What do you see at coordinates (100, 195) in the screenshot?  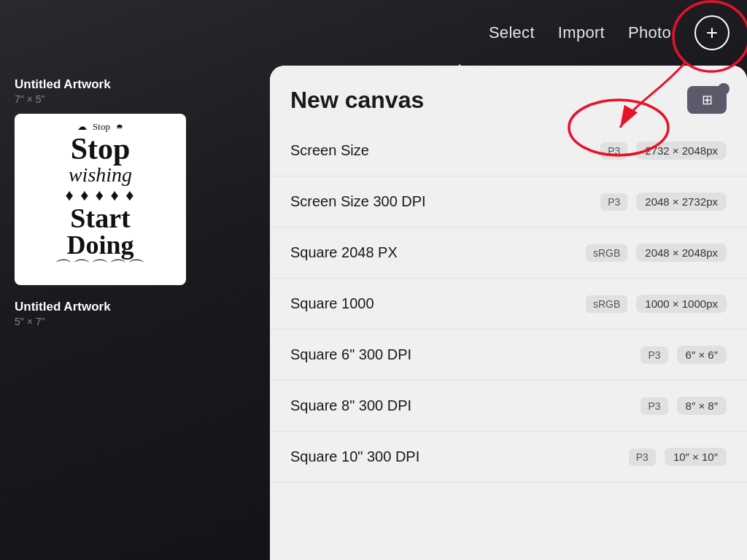 I see `artwork-drops: ♦ ♦ ♦ ♦ ♦` at bounding box center [100, 195].